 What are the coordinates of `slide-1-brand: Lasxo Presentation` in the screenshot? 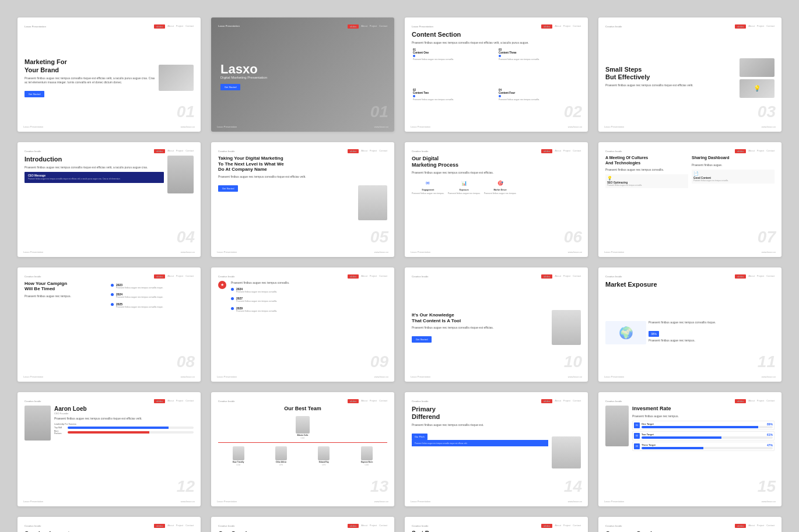 It's located at (35, 27).